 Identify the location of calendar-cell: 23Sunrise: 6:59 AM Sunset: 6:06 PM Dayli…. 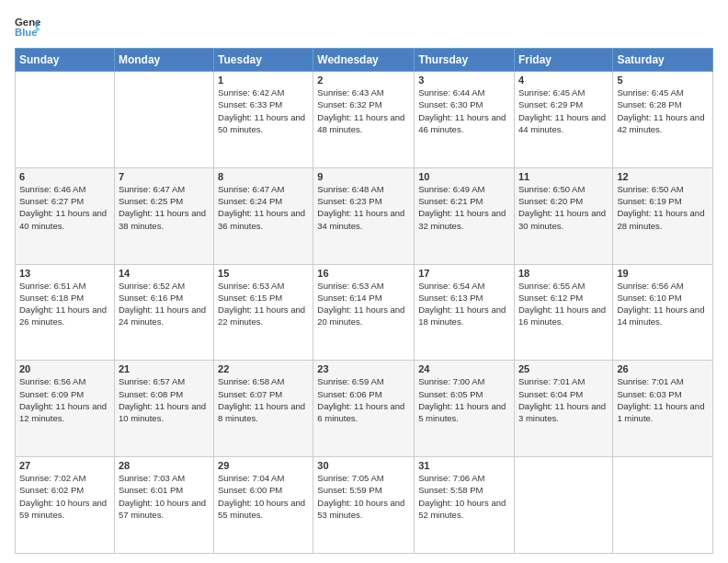
(364, 408).